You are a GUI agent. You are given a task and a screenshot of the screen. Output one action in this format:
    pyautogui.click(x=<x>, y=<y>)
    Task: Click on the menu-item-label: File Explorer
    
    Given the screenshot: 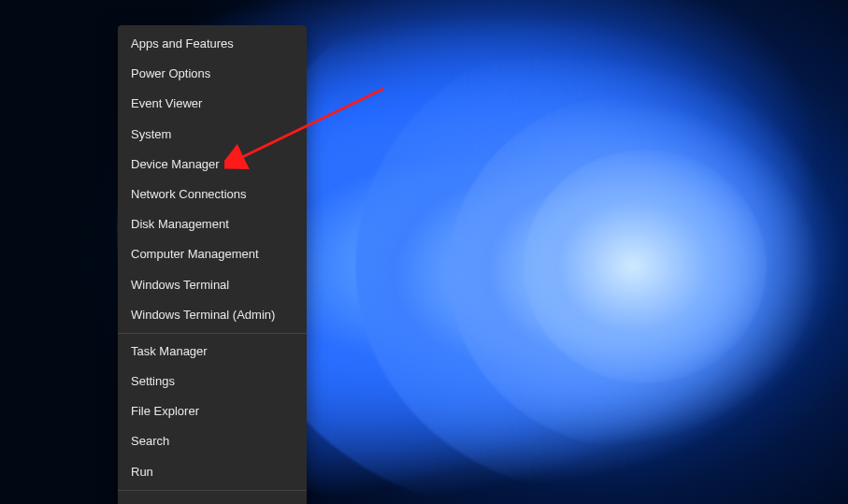 What is the action you would take?
    pyautogui.click(x=165, y=411)
    